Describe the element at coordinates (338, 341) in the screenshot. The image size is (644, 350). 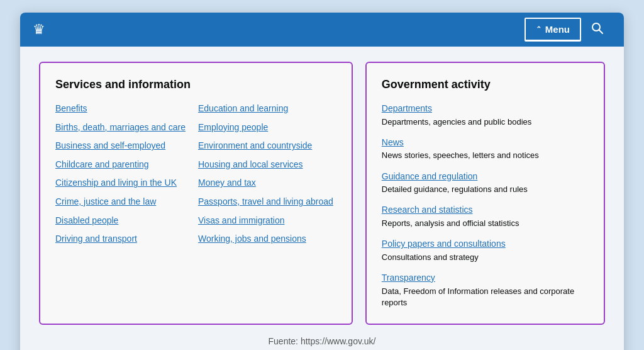
I see `footer-url: https://www.gov.uk/` at that location.